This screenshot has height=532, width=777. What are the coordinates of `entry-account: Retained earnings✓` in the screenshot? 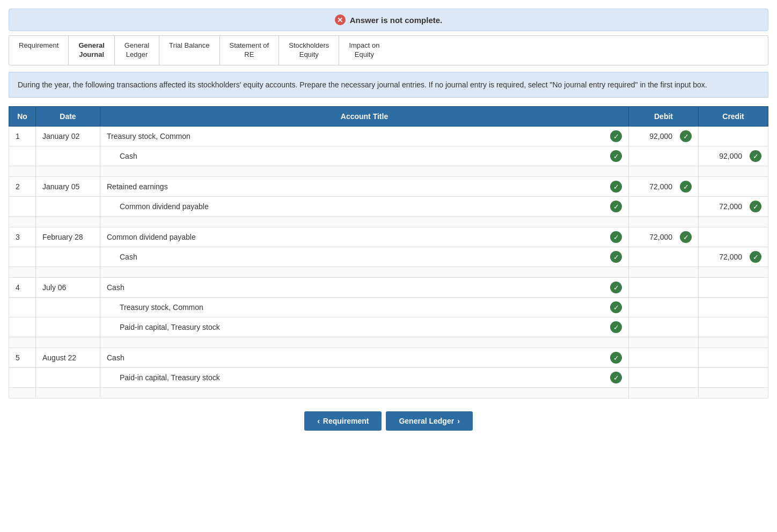 It's located at (365, 187).